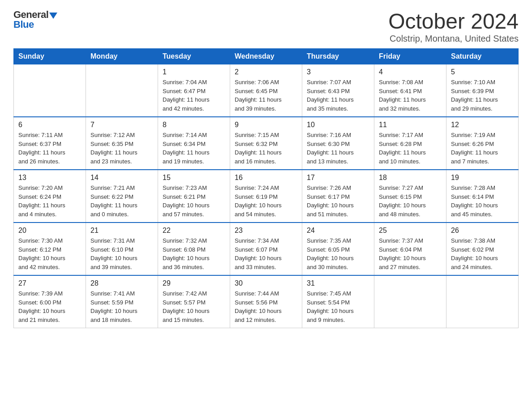 The image size is (532, 411). What do you see at coordinates (122, 254) in the screenshot?
I see `day-info: Sunrise: 7:31 AM Sunset: 6:10 PM Dayligh…` at bounding box center [122, 254].